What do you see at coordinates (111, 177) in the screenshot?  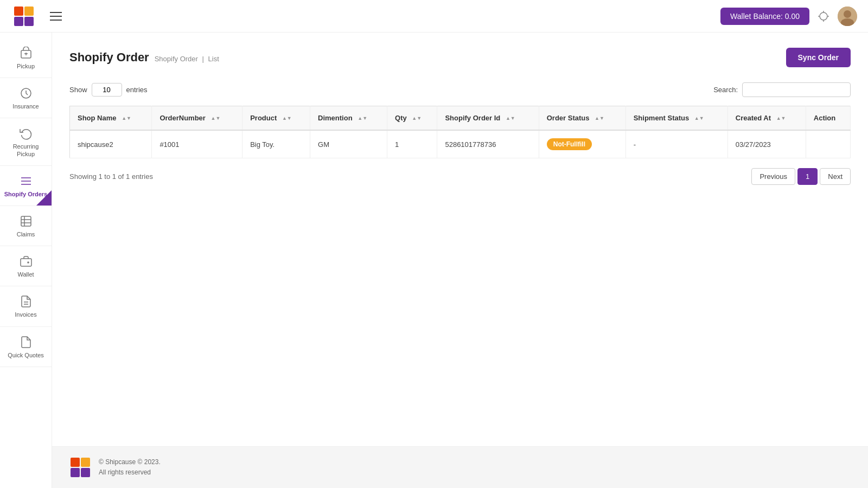 I see `showing-text: Showing 1 to 1 of 1 entries` at bounding box center [111, 177].